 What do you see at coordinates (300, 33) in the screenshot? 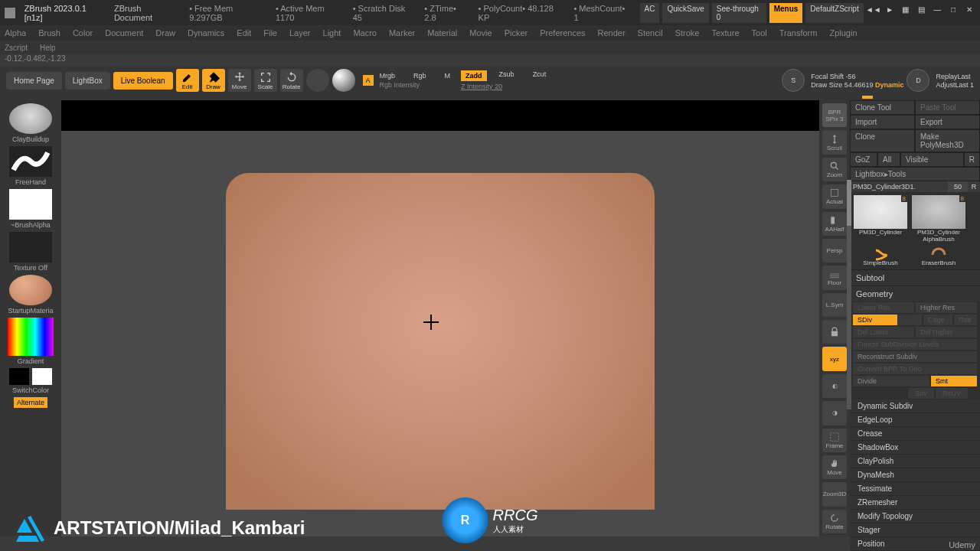
I see `menu-layer: Layer` at bounding box center [300, 33].